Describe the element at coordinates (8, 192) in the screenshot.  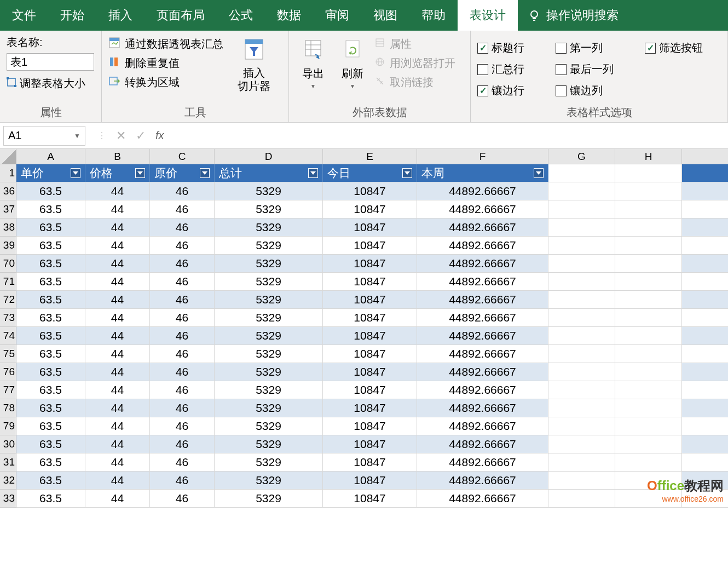
I see `row-header: 36` at that location.